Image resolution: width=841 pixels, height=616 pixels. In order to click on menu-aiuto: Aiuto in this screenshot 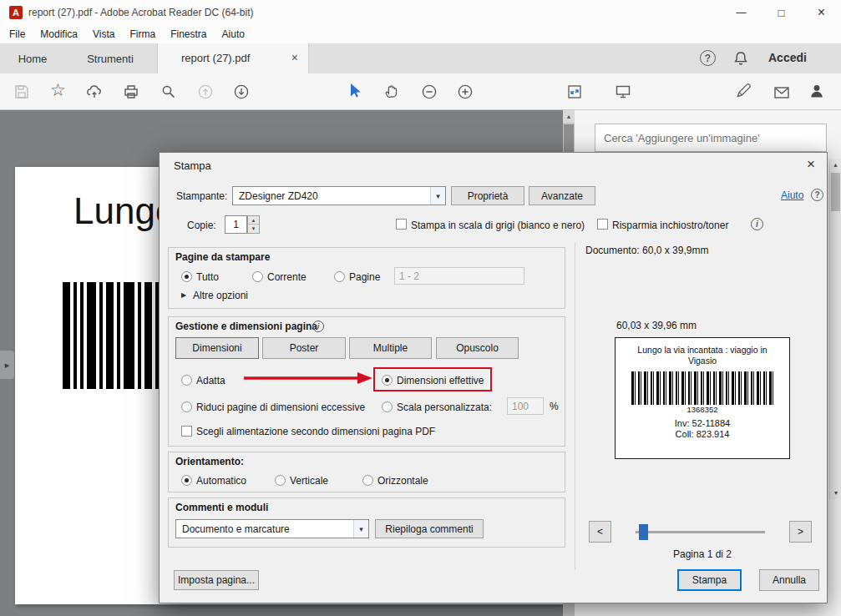, I will do `click(234, 34)`.